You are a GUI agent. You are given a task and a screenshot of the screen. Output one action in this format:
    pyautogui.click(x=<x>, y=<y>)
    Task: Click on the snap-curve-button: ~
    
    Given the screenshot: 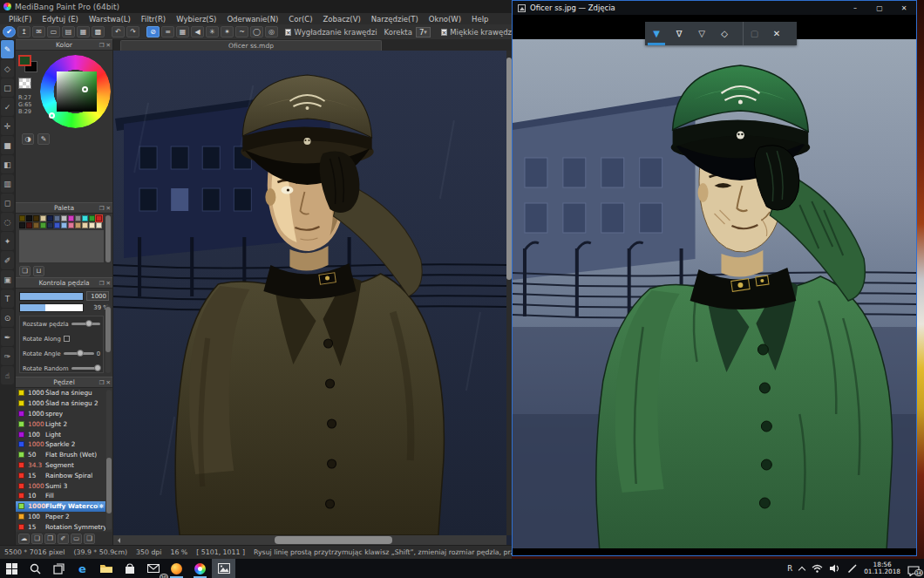 What is the action you would take?
    pyautogui.click(x=242, y=31)
    